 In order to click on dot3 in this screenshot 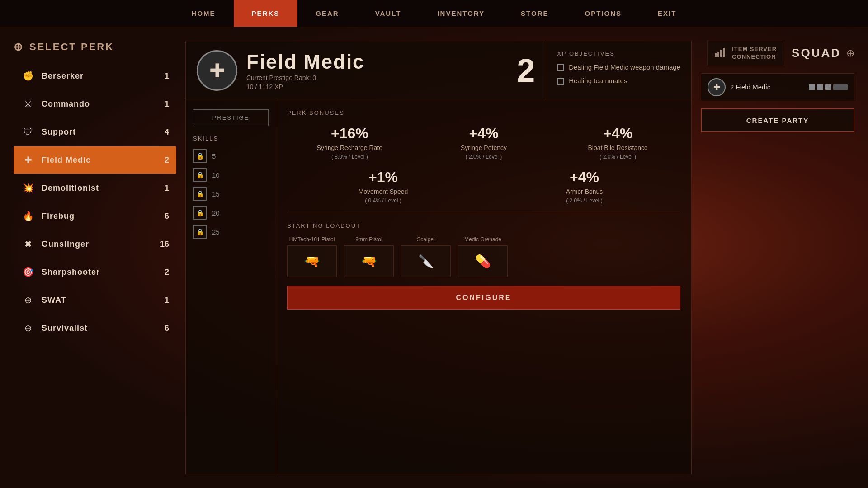, I will do `click(828, 87)`.